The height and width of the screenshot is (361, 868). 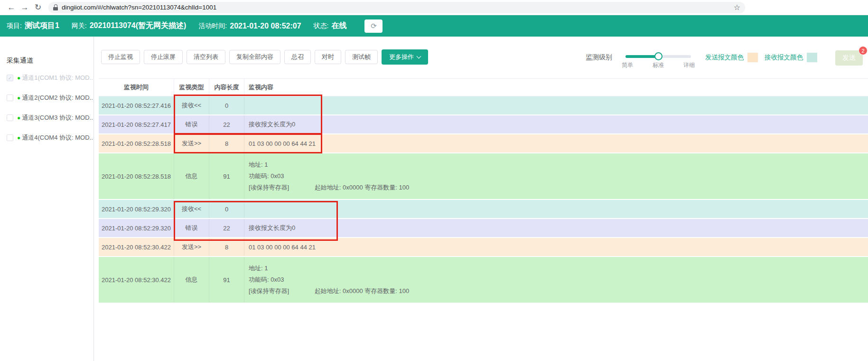 What do you see at coordinates (483, 228) in the screenshot?
I see `table-row: 2021-01-20 08:52:29.320 错误 22 接收报文长度为0` at bounding box center [483, 228].